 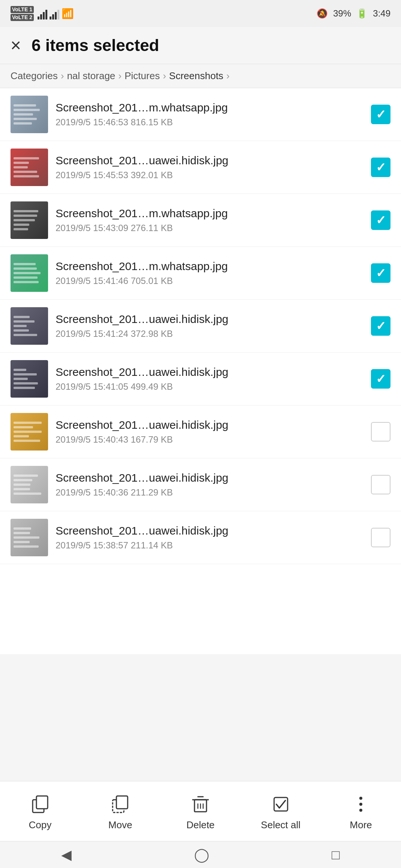 What do you see at coordinates (142, 76) in the screenshot?
I see `breadcrumb-pictures: Pictures` at bounding box center [142, 76].